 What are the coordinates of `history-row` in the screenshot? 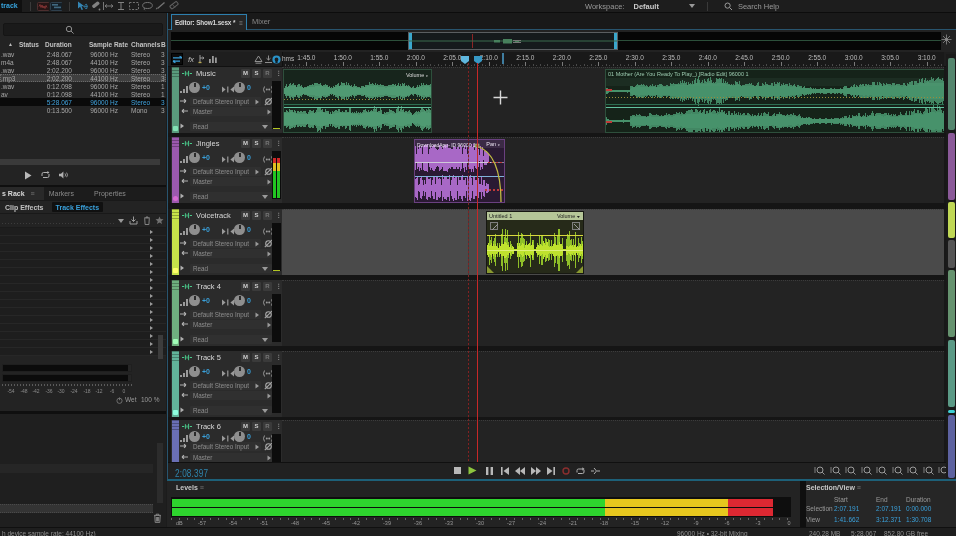 It's located at (76, 468).